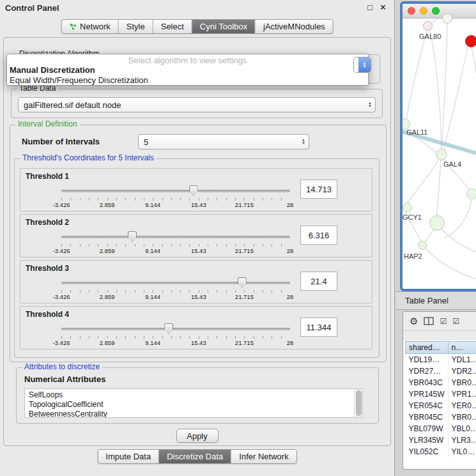 This screenshot has height=476, width=476. What do you see at coordinates (135, 27) in the screenshot?
I see `tab-label: Style` at bounding box center [135, 27].